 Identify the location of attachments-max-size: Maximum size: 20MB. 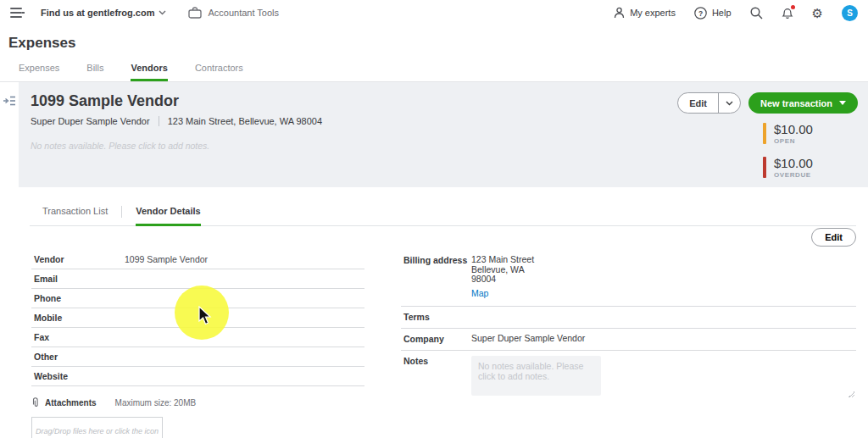
(156, 403).